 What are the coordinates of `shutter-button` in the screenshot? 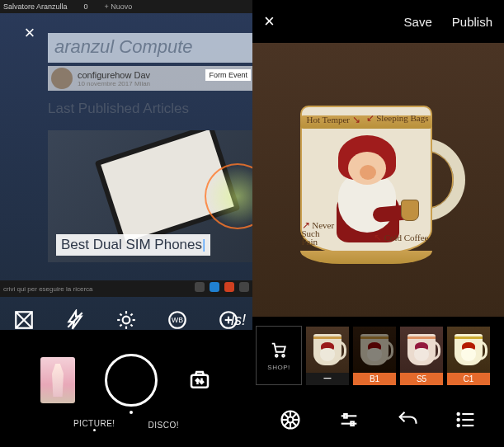 It's located at (131, 380).